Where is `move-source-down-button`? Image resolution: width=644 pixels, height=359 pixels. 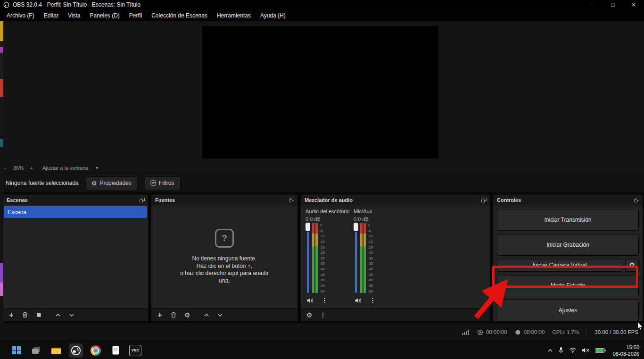
move-source-down-button is located at coordinates (220, 315).